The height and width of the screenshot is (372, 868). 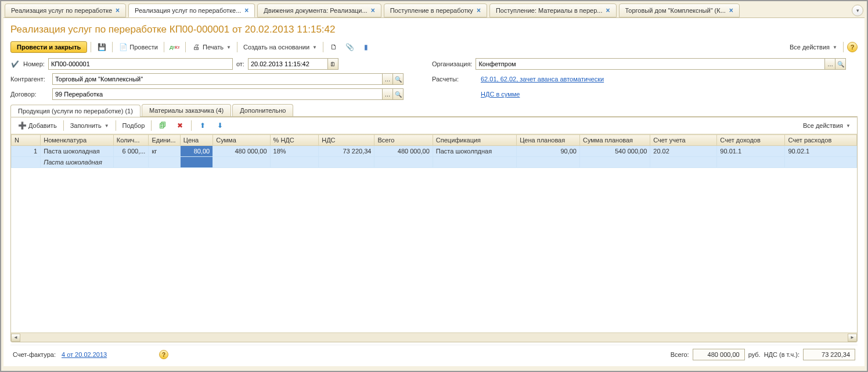 I want to click on tab-2: Движения документа: Реализаци...×, so click(x=319, y=10).